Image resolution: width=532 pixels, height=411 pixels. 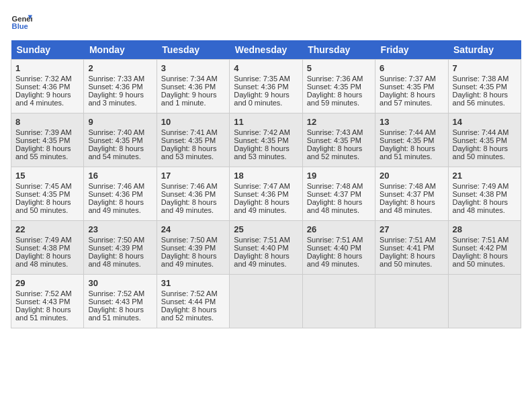 What do you see at coordinates (339, 132) in the screenshot?
I see `sunrise-text: Sunrise: 7:43 AM` at bounding box center [339, 132].